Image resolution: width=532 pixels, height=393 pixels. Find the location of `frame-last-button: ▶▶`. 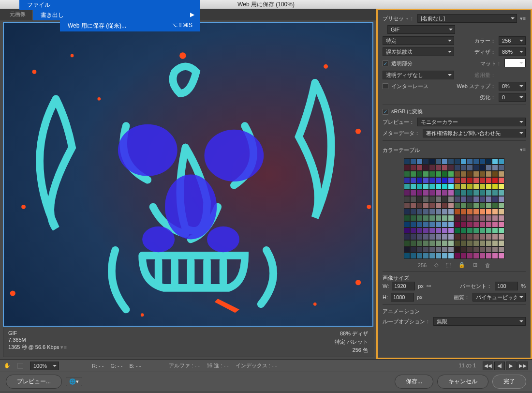

frame-last-button: ▶▶ is located at coordinates (523, 366).